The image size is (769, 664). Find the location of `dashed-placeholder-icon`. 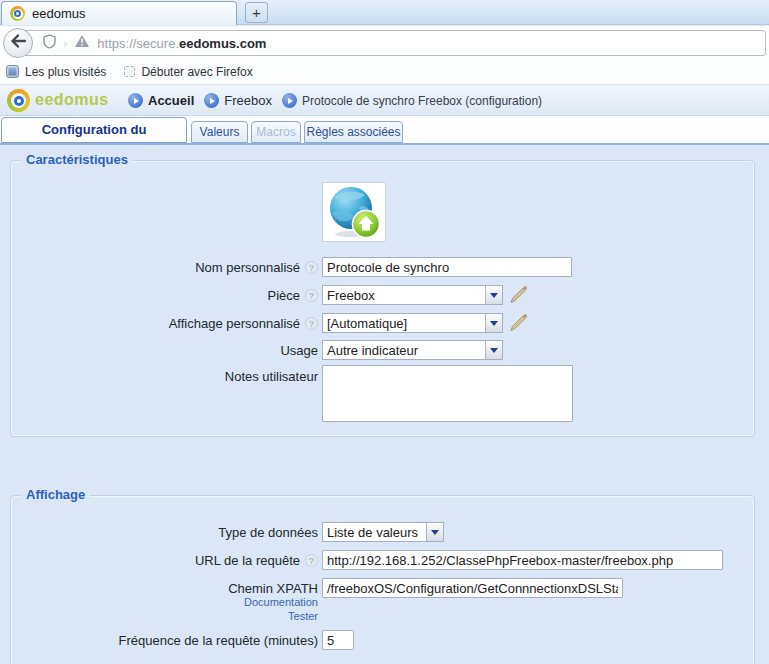

dashed-placeholder-icon is located at coordinates (130, 72).